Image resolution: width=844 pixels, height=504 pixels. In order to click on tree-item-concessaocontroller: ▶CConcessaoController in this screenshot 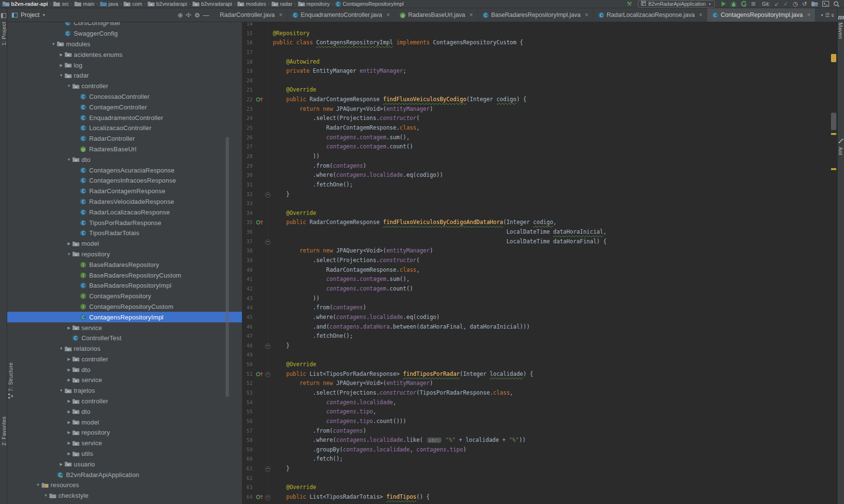, I will do `click(124, 97)`.